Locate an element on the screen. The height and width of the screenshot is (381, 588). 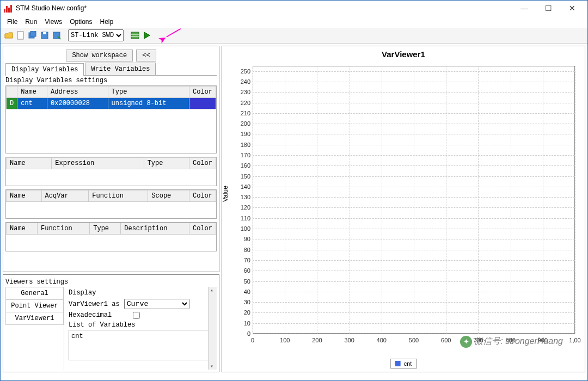
viewers-settings-label: Viewers settings is located at coordinates (111, 282).